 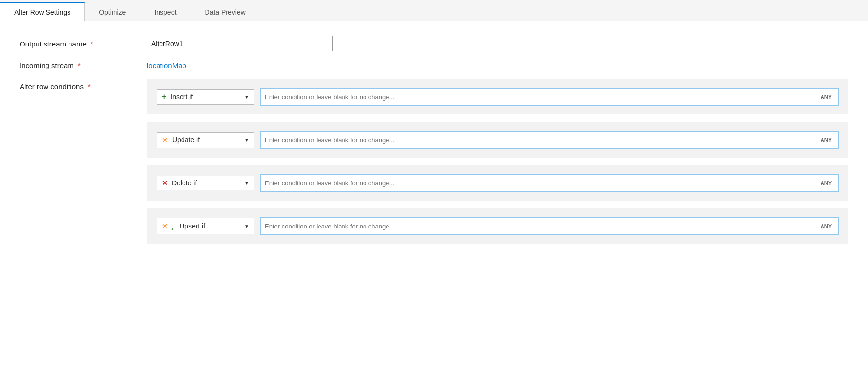 I want to click on delete-icon: ✕, so click(x=165, y=183).